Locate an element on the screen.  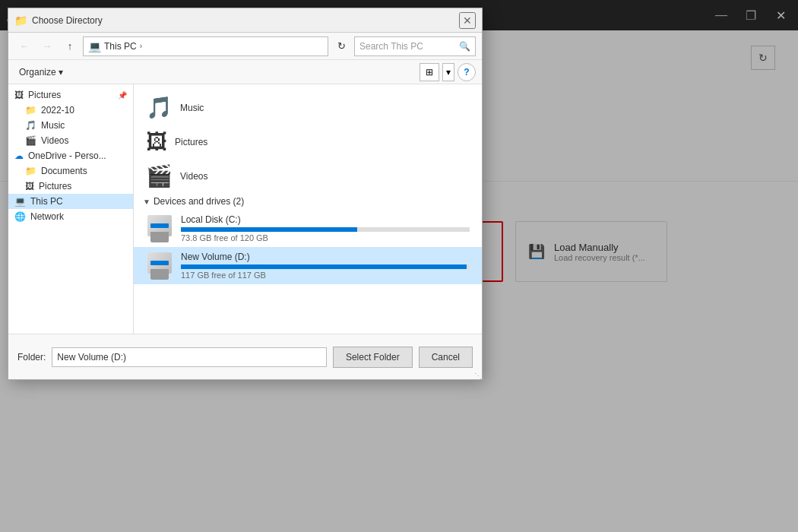
up-btn: ↑ is located at coordinates (70, 46).